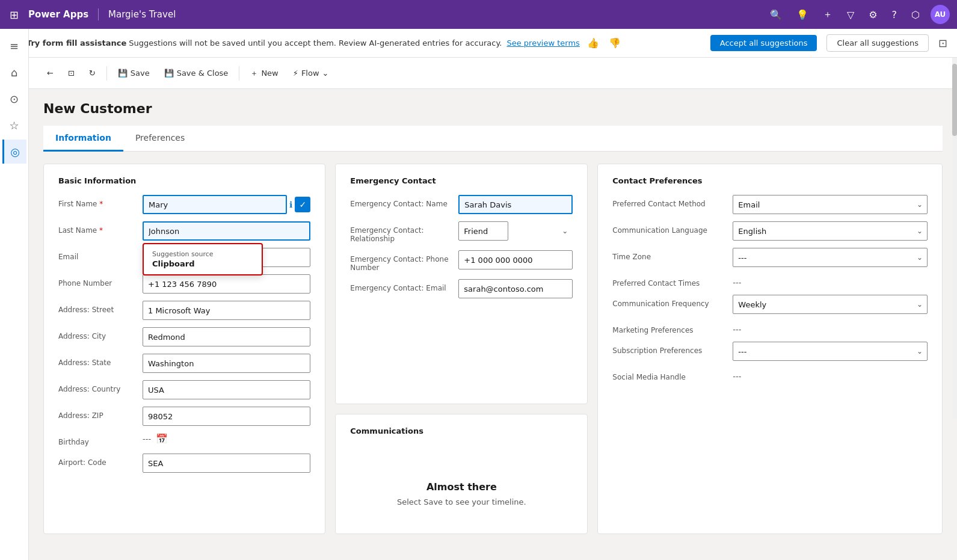  I want to click on filter-icon: ▽, so click(851, 14).